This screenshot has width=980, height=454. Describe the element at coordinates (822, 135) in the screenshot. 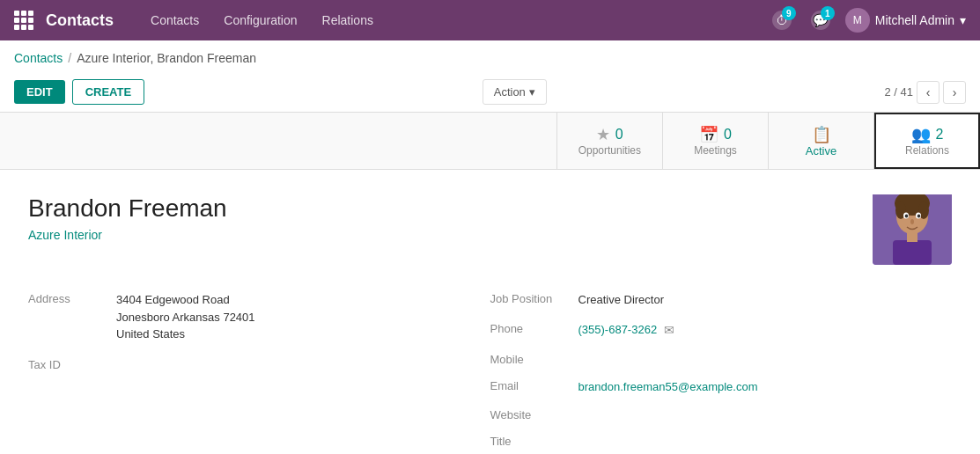

I see `active-icon: 📋` at that location.